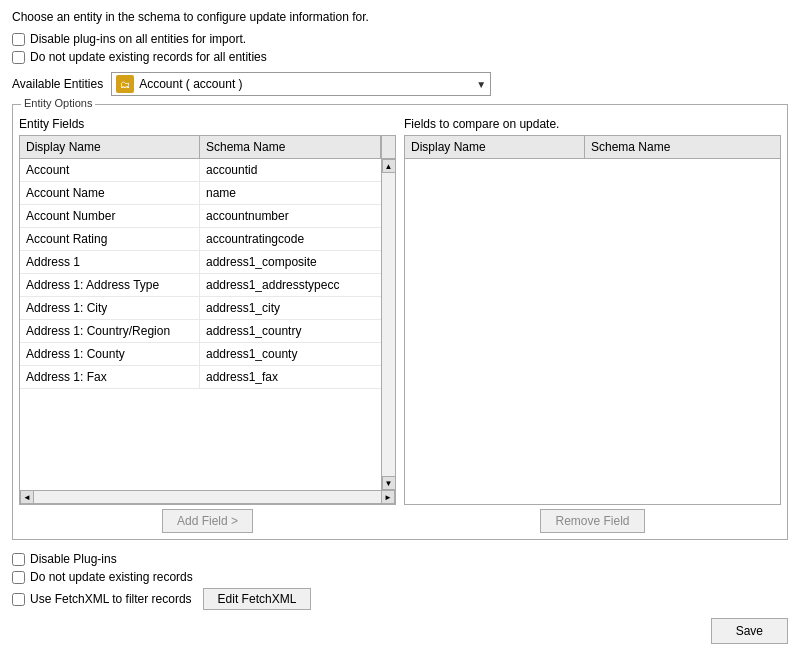 The width and height of the screenshot is (800, 654). Describe the element at coordinates (290, 239) in the screenshot. I see `left-cell-schema: accountratingcode` at that location.